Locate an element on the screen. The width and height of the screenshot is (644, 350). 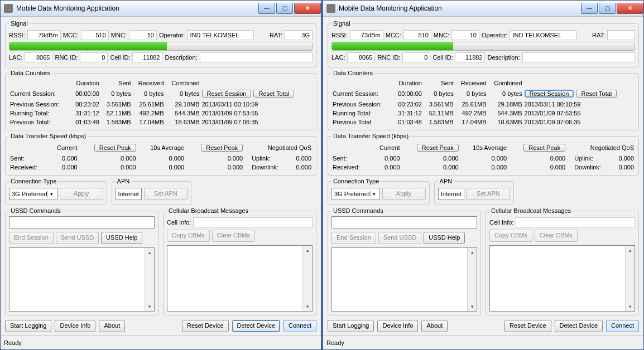
ussd-group: USSD CommandsEnd SessionSend USSDUSSD He… is located at coordinates (404, 261).